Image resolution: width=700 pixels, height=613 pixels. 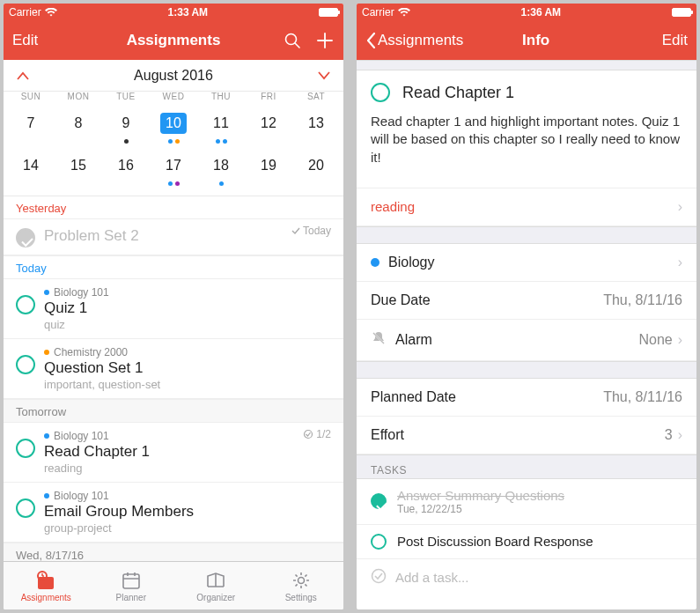 I want to click on item-title: Problem Set 2, so click(x=188, y=236).